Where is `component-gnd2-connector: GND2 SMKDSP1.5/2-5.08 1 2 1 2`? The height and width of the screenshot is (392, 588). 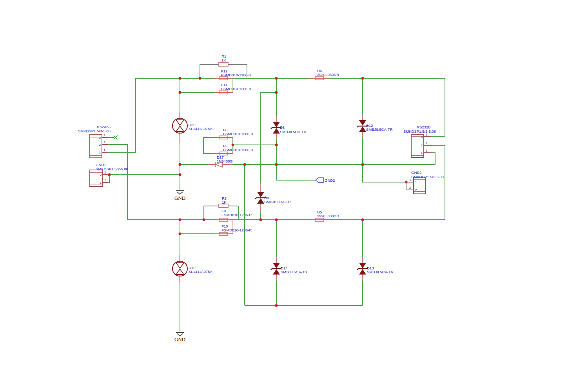 component-gnd2-connector: GND2 SMKDSP1.5/2-5.08 1 2 1 2 is located at coordinates (426, 182).